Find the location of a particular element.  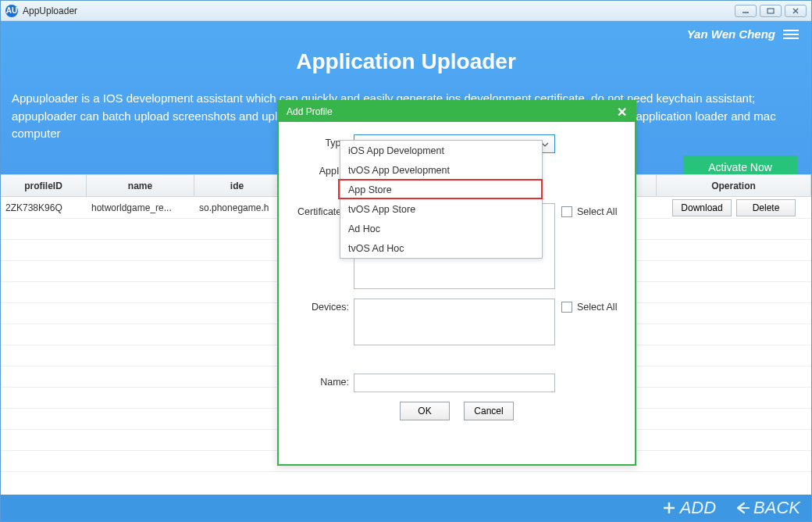

certificates-select-all-label: Select All is located at coordinates (597, 212).